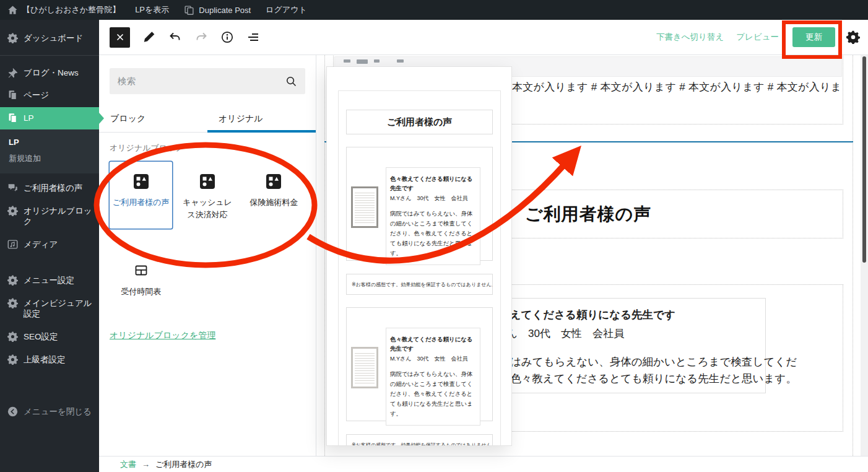 Image resolution: width=868 pixels, height=472 pixels. Describe the element at coordinates (690, 37) in the screenshot. I see `switch-to-draft-button: 下書きへ切り替え` at that location.